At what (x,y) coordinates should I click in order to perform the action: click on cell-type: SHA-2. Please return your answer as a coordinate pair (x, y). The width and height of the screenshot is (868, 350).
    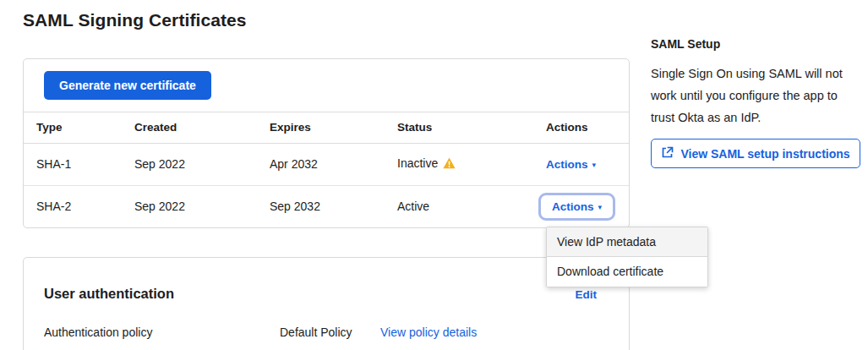
    Looking at the image, I should click on (73, 206).